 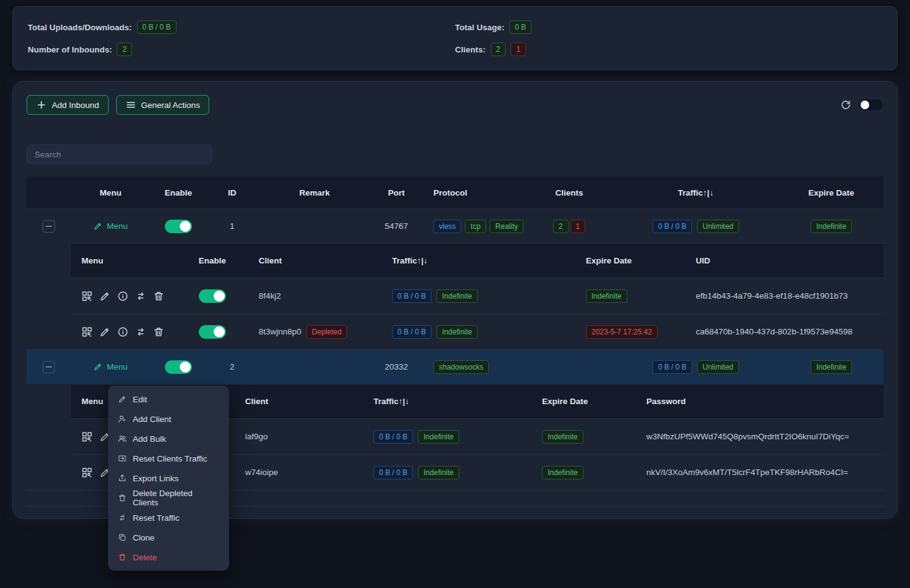 What do you see at coordinates (169, 439) in the screenshot?
I see `menu-item-add-bulk: Add Bulk` at bounding box center [169, 439].